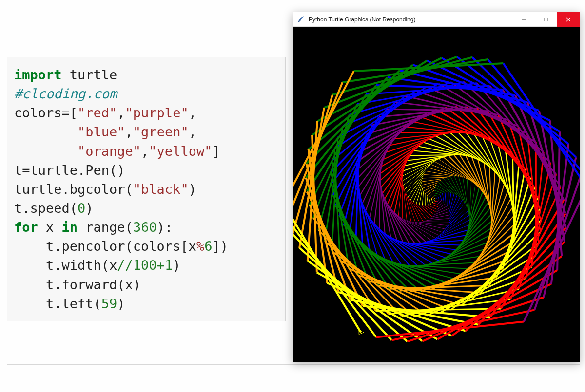 The width and height of the screenshot is (585, 392). What do you see at coordinates (169, 265) in the screenshot?
I see `code-token: 1` at bounding box center [169, 265].